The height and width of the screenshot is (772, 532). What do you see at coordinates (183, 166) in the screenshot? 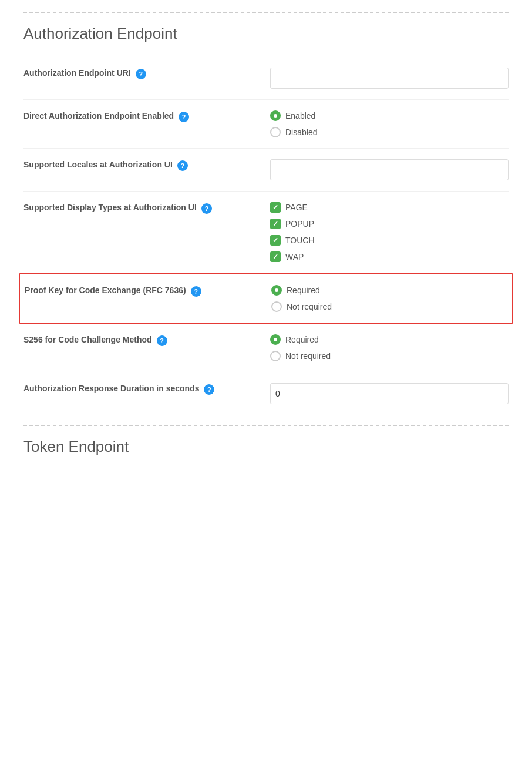
I see `help-icon-supported-locales: ?` at bounding box center [183, 166].